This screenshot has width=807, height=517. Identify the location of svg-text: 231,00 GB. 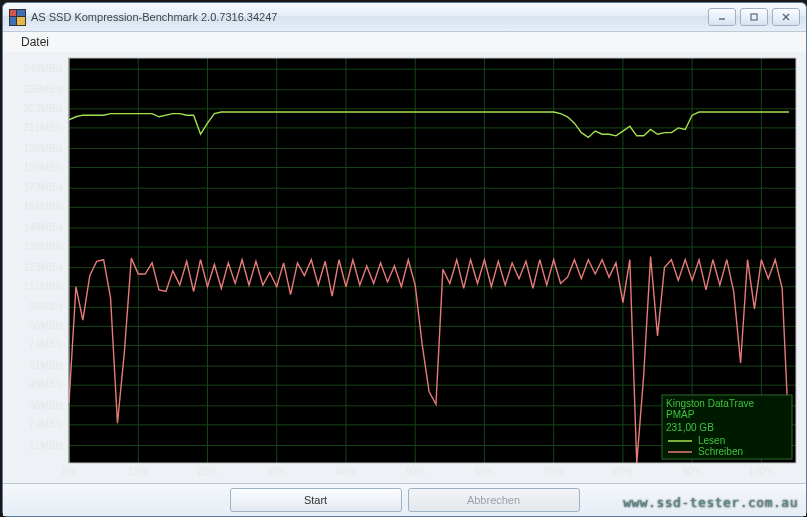
(690, 428).